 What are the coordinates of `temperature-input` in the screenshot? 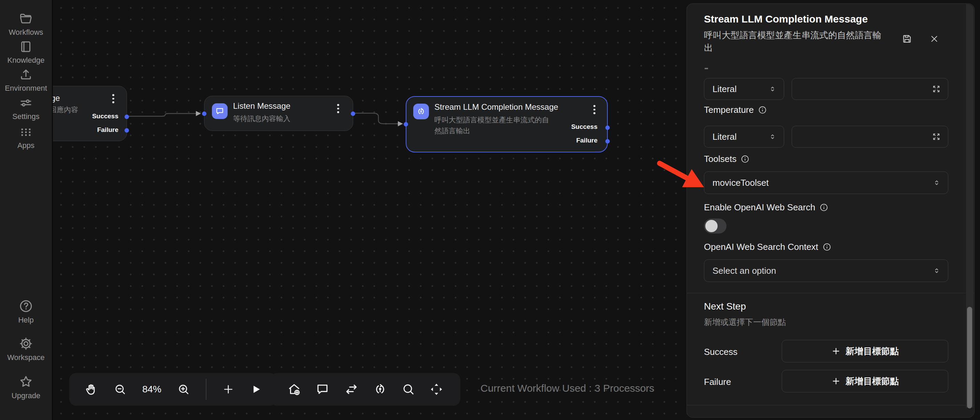 It's located at (870, 137).